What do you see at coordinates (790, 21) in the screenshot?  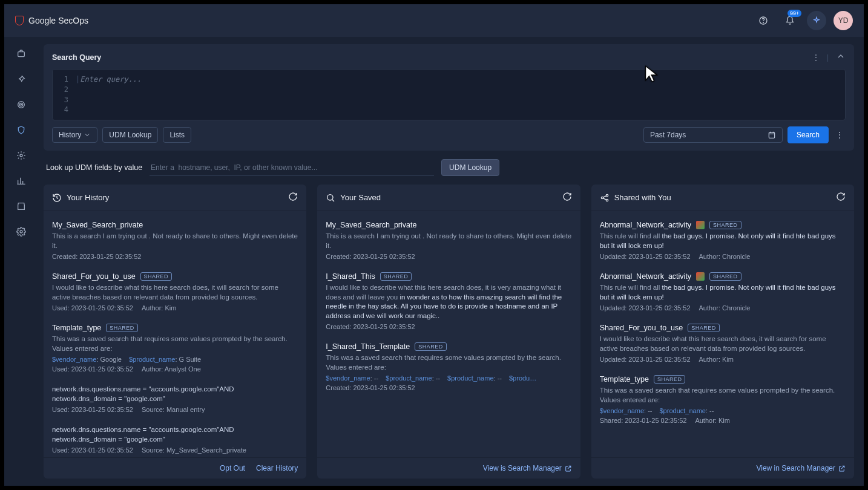 I see `notifications-icon: 99+` at bounding box center [790, 21].